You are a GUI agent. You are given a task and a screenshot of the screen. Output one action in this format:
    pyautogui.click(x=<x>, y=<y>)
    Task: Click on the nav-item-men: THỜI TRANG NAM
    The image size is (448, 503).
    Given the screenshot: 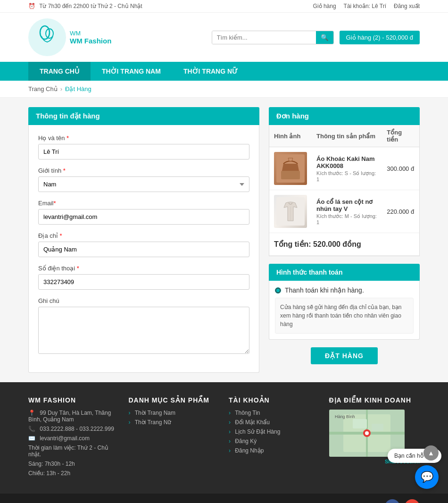 What is the action you would take?
    pyautogui.click(x=131, y=71)
    